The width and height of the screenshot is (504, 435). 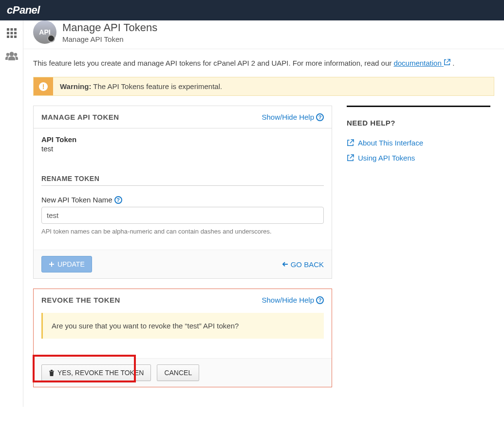 What do you see at coordinates (419, 158) in the screenshot?
I see `help-link-using: Using API Tokens` at bounding box center [419, 158].